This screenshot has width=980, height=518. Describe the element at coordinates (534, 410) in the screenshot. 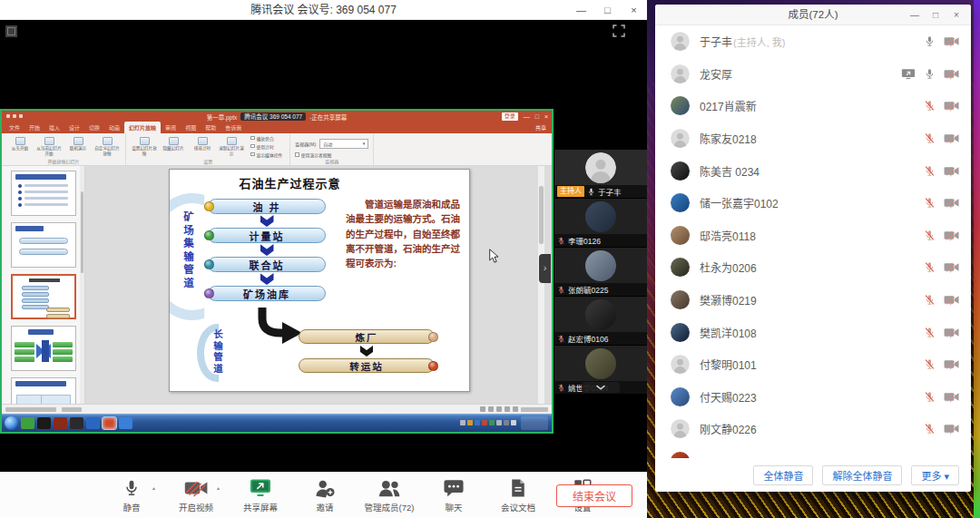

I see `zoom-slider` at that location.